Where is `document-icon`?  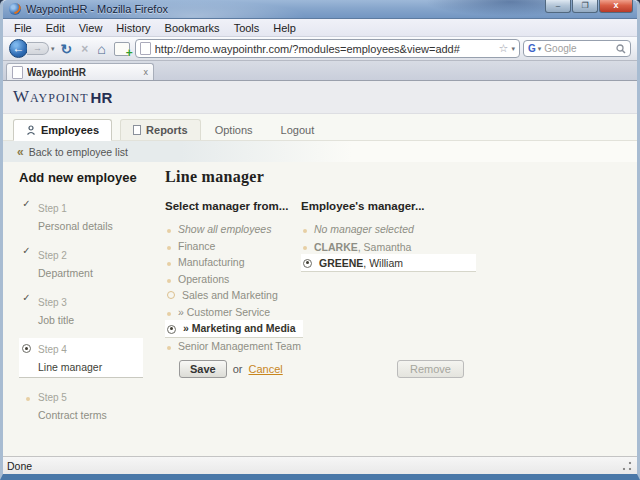
document-icon is located at coordinates (137, 130).